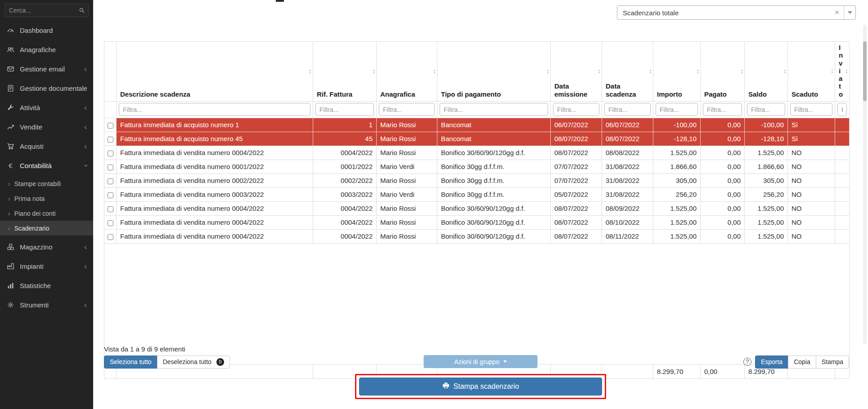  What do you see at coordinates (494, 110) in the screenshot?
I see `filter-input-tipo-di-pagamento` at bounding box center [494, 110].